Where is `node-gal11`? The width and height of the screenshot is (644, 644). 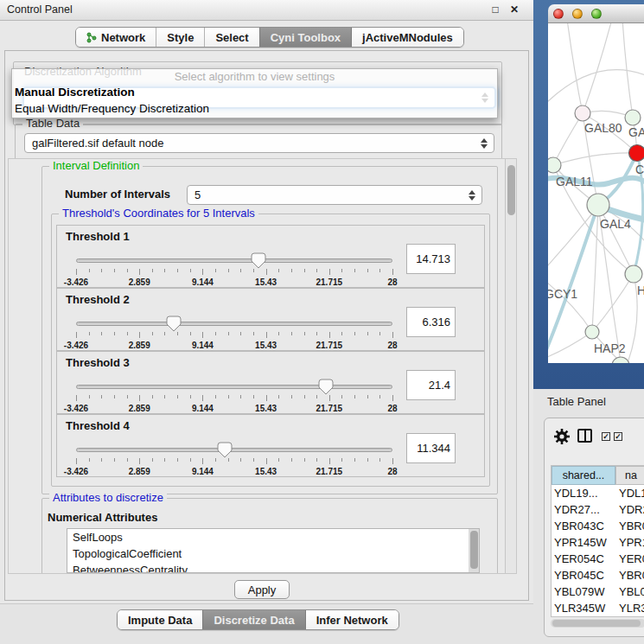
node-gal11 is located at coordinates (555, 165).